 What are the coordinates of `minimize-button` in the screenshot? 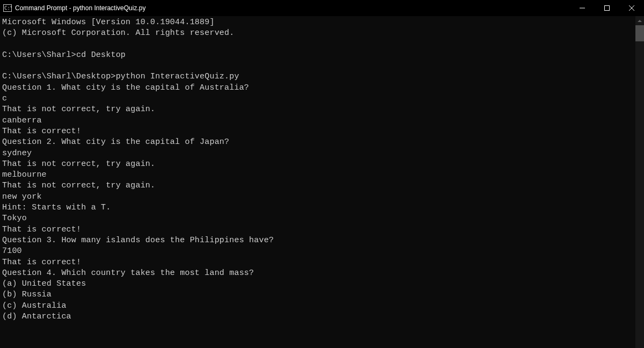 It's located at (582, 8).